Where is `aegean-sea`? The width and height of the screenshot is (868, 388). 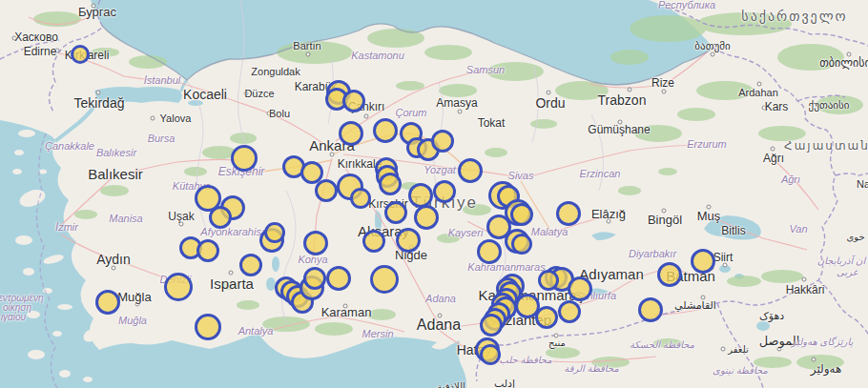
aegean-sea is located at coordinates (52, 254).